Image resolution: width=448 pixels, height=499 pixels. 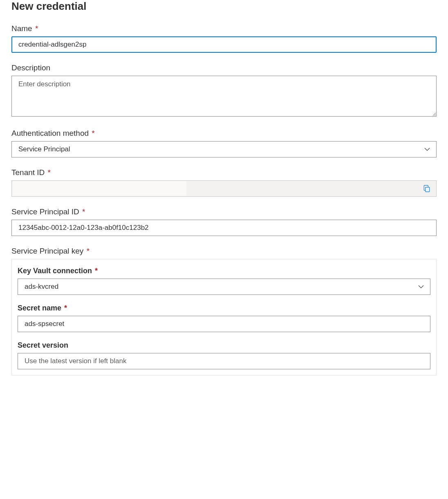 I want to click on sp-key-label-text: Service Principal key, so click(x=47, y=251).